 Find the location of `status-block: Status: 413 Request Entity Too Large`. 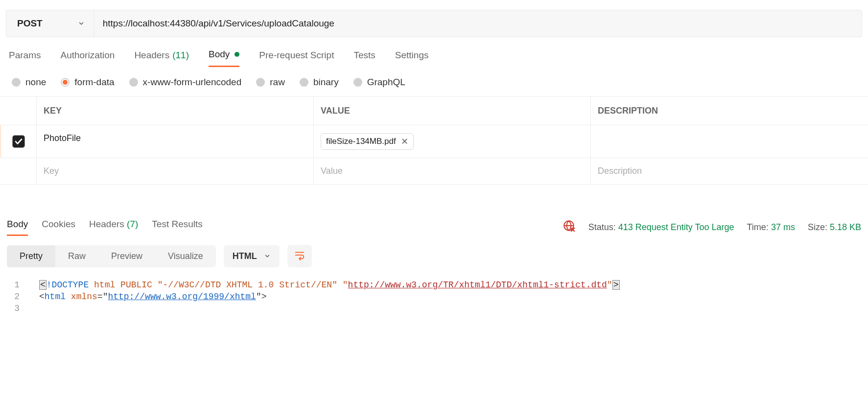

status-block: Status: 413 Request Entity Too Large is located at coordinates (661, 227).